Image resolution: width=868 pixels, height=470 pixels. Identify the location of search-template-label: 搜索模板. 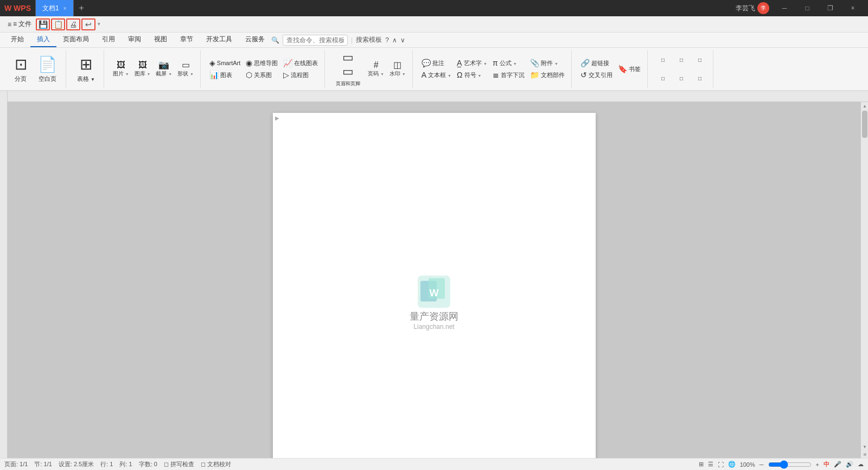
(369, 40).